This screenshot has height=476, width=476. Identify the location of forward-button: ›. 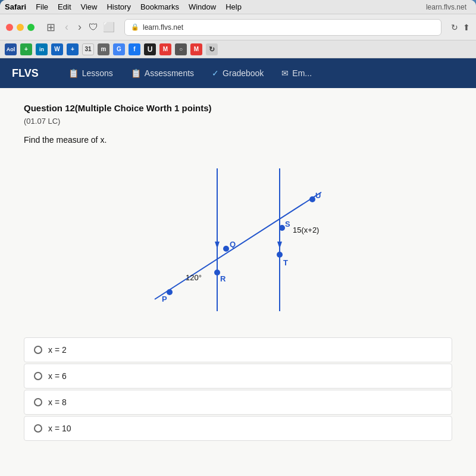
(80, 27).